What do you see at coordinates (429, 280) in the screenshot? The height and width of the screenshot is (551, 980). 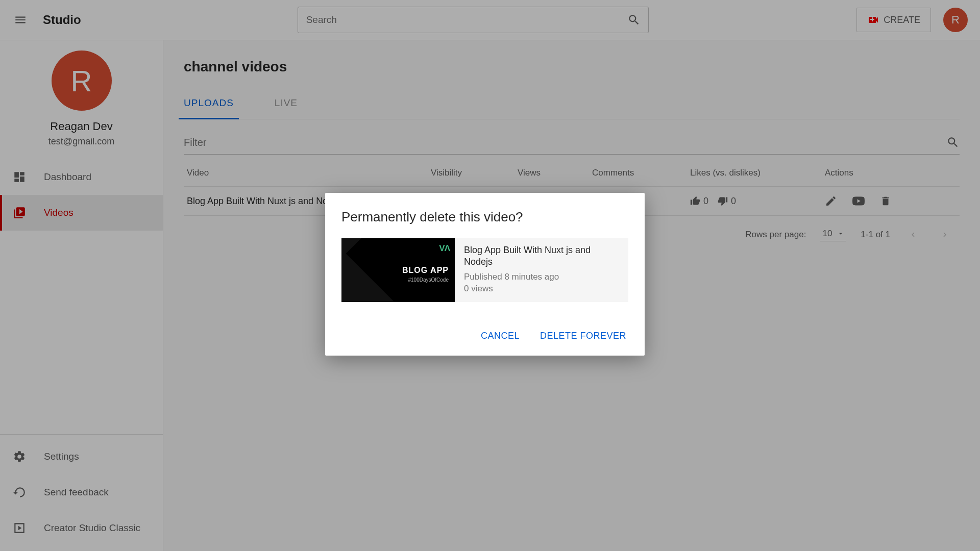 I see `thumb-subtitle: #100DaysOfCode` at bounding box center [429, 280].